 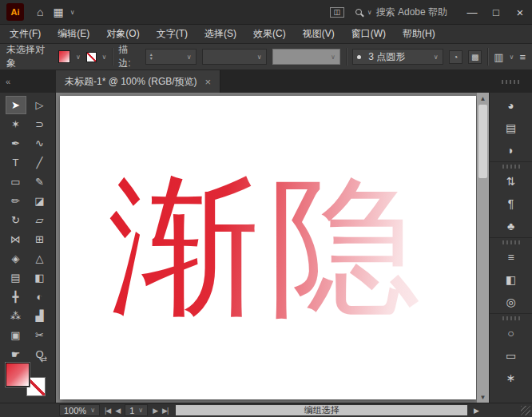 I want to click on scroll-up-icon: ▲, so click(x=482, y=98).